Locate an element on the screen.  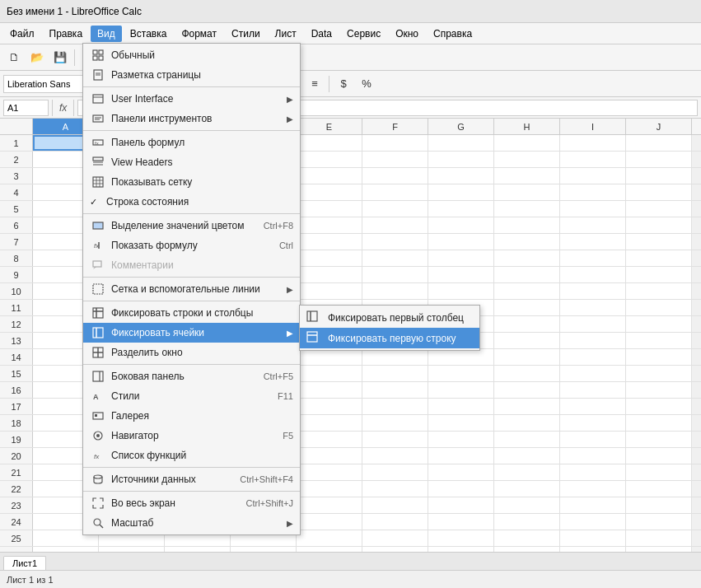
row-number: 12 is located at coordinates (16, 324).